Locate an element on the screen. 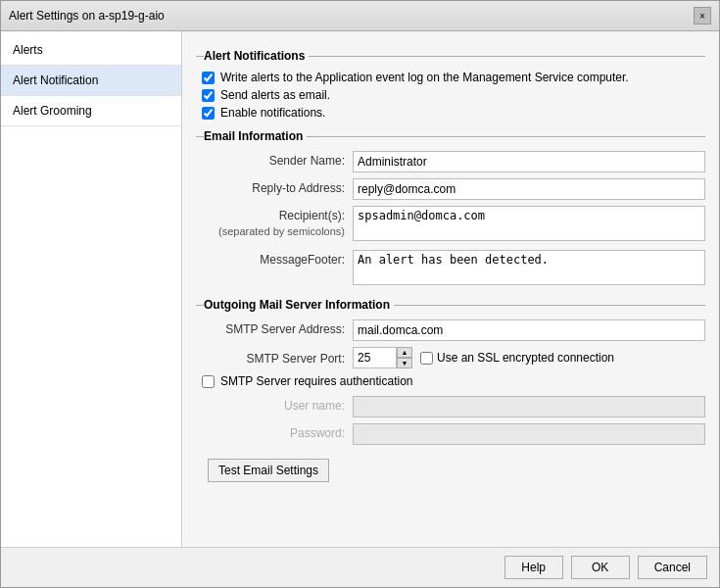 Image resolution: width=720 pixels, height=588 pixels. sender-name-input is located at coordinates (529, 162).